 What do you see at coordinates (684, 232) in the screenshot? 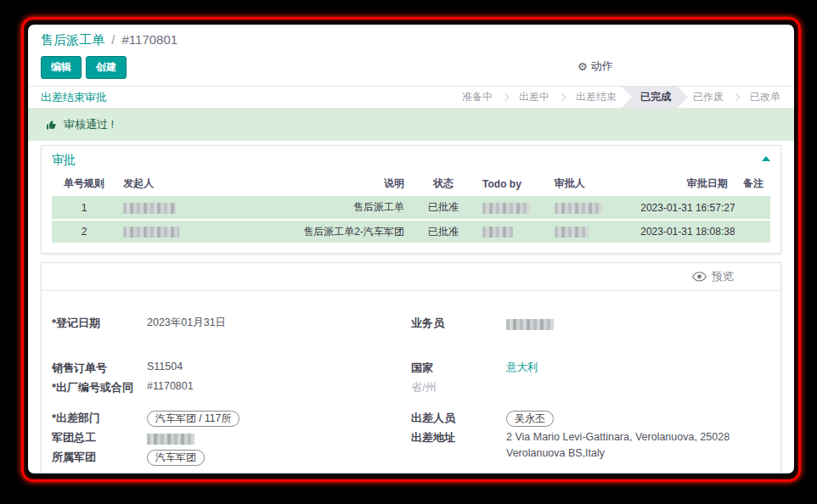
I see `cell-approval-date: 2023-01-31 18:08:38` at bounding box center [684, 232].